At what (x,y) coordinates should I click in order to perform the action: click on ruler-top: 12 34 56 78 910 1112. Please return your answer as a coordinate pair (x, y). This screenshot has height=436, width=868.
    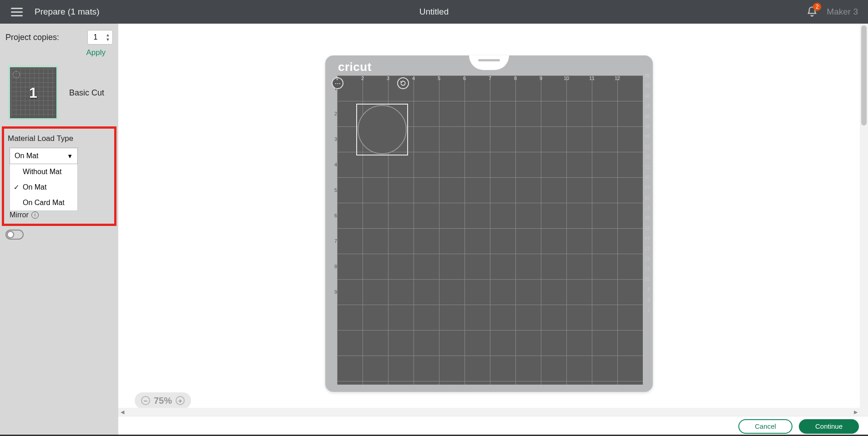
    Looking at the image, I should click on (490, 79).